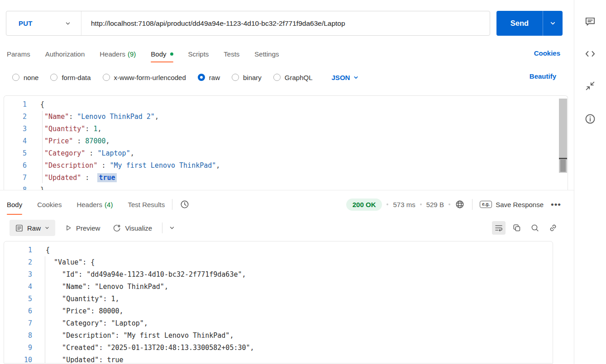 The width and height of the screenshot is (606, 364). I want to click on code-line: 7 "Category": "Laptop",, so click(281, 324).